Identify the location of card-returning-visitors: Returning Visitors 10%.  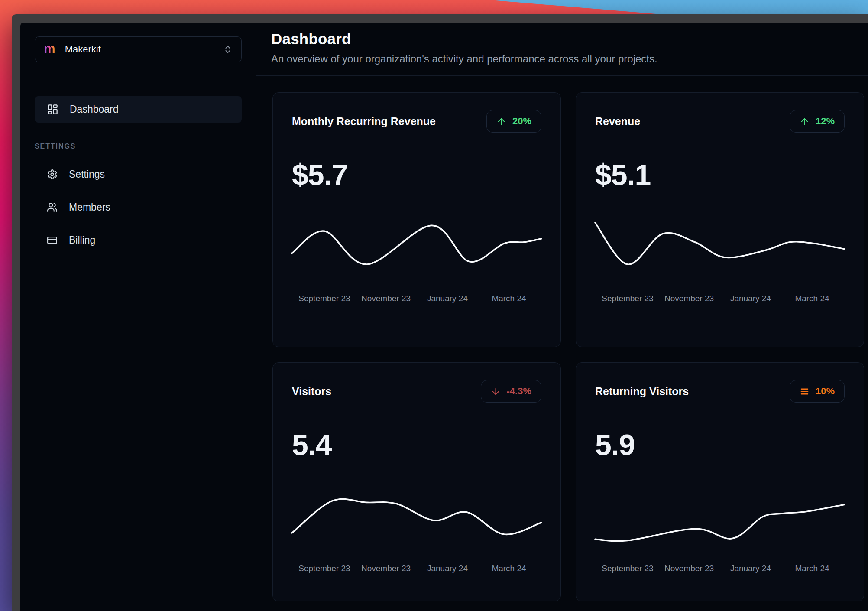
(720, 482).